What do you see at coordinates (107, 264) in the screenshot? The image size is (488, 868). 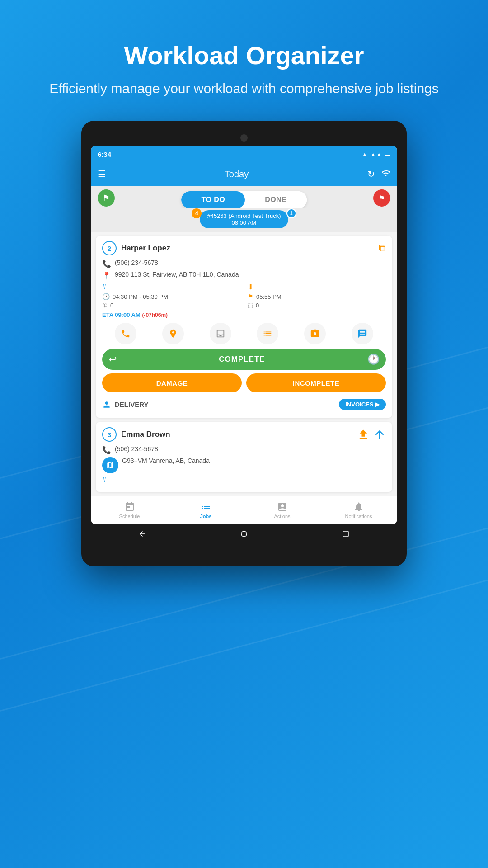 I see `phone-icon-1: 📞` at bounding box center [107, 264].